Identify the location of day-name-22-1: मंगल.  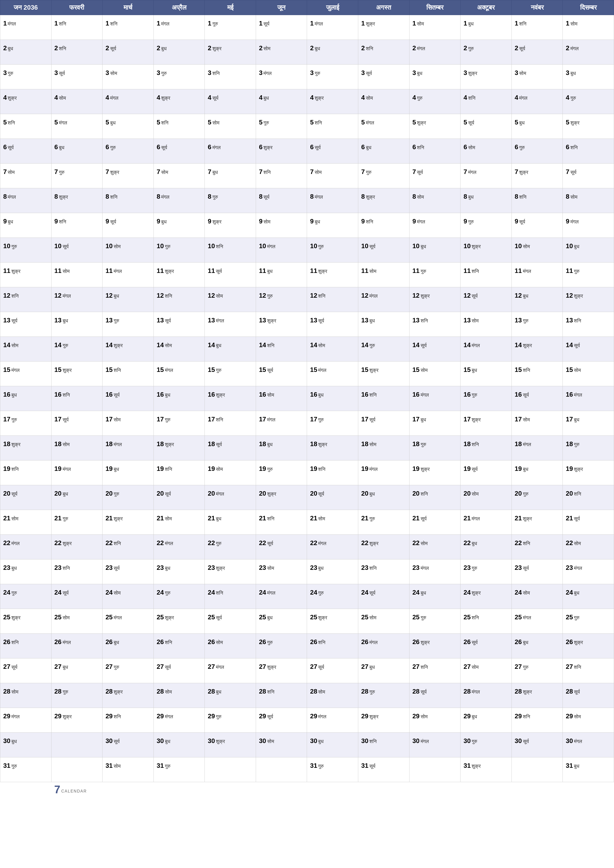
(16, 543).